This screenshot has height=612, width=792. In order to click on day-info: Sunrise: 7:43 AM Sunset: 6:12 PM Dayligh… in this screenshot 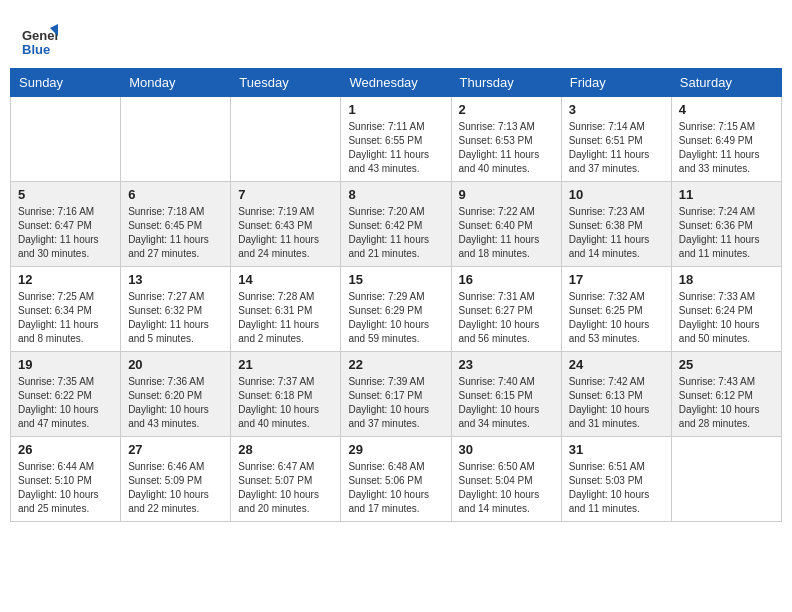, I will do `click(726, 403)`.